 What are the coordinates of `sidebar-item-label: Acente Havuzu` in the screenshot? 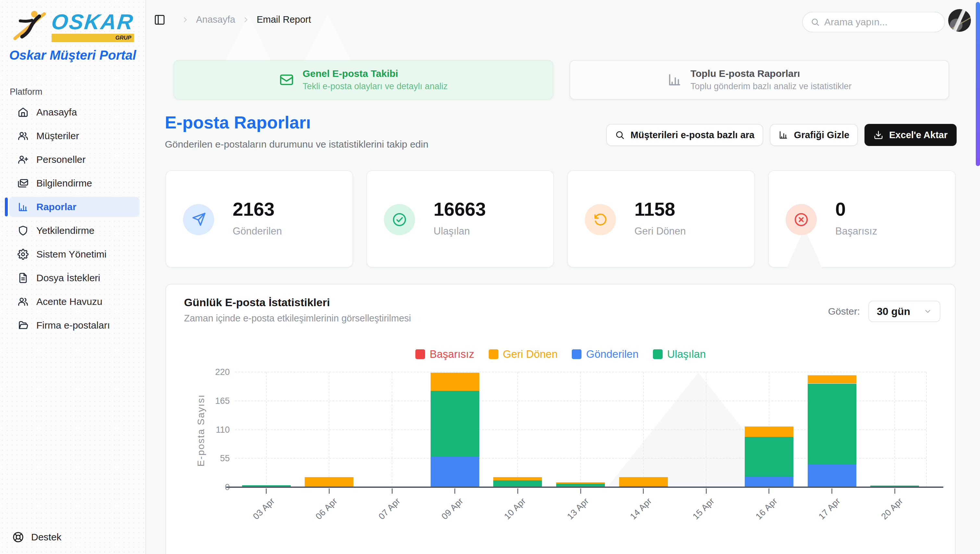 It's located at (69, 301).